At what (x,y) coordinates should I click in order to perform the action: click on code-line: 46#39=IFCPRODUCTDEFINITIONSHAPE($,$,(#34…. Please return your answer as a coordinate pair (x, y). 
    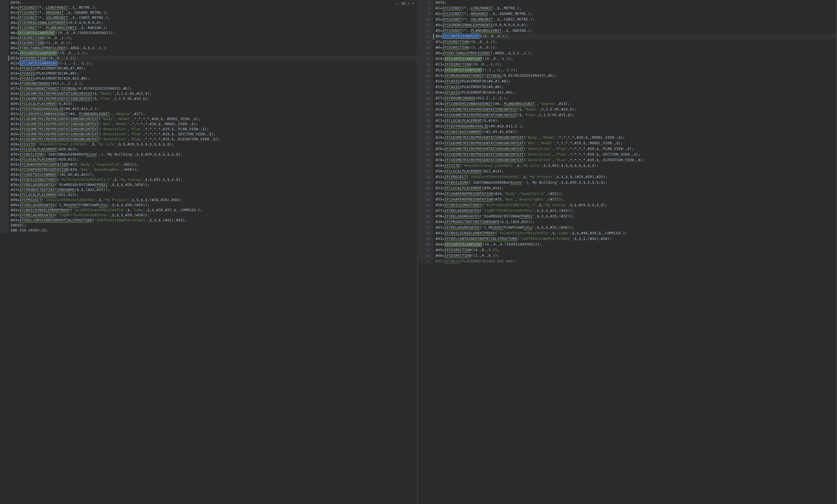
    Looking at the image, I should click on (628, 222).